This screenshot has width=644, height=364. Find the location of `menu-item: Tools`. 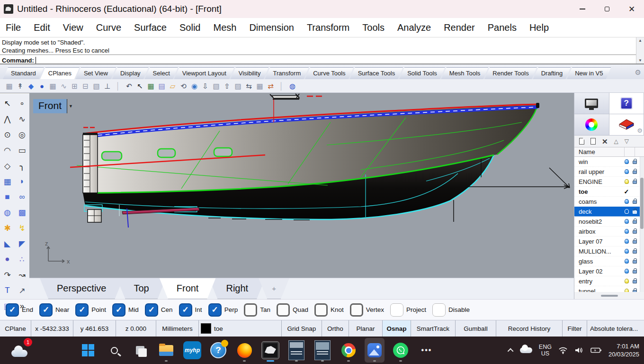

menu-item: Tools is located at coordinates (373, 27).